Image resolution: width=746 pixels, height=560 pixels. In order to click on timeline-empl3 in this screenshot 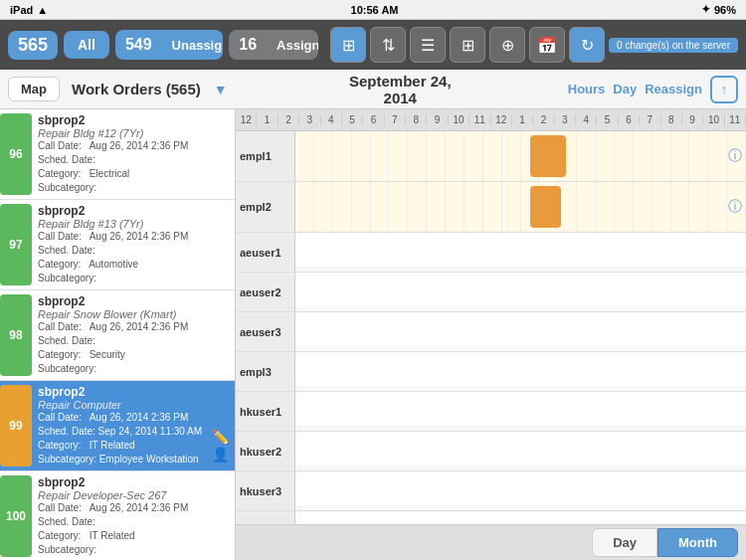, I will do `click(521, 369)`.